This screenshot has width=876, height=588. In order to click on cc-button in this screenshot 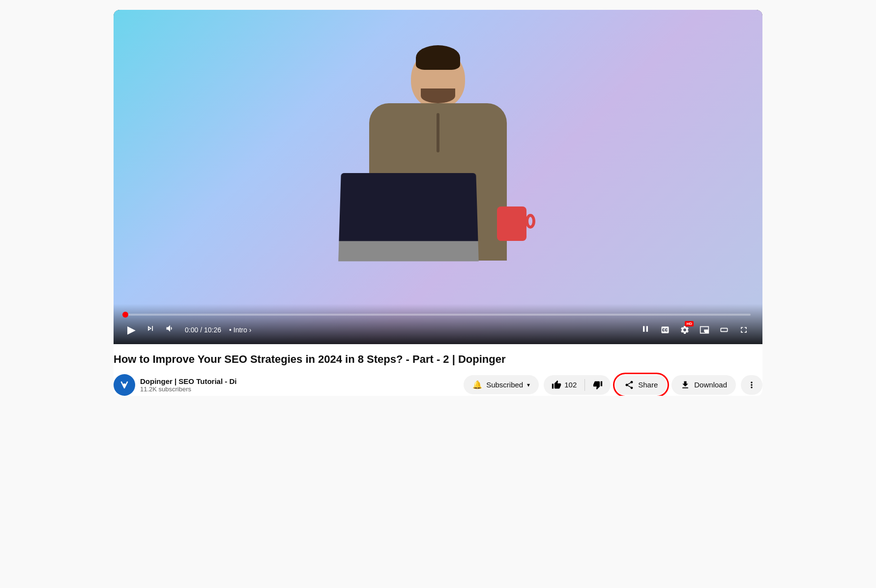, I will do `click(665, 330)`.